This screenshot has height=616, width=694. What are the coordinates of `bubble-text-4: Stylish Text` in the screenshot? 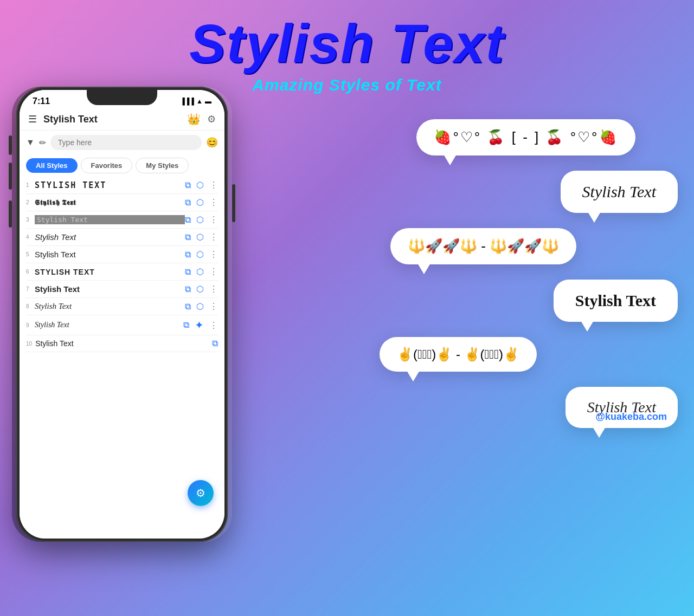 It's located at (616, 300).